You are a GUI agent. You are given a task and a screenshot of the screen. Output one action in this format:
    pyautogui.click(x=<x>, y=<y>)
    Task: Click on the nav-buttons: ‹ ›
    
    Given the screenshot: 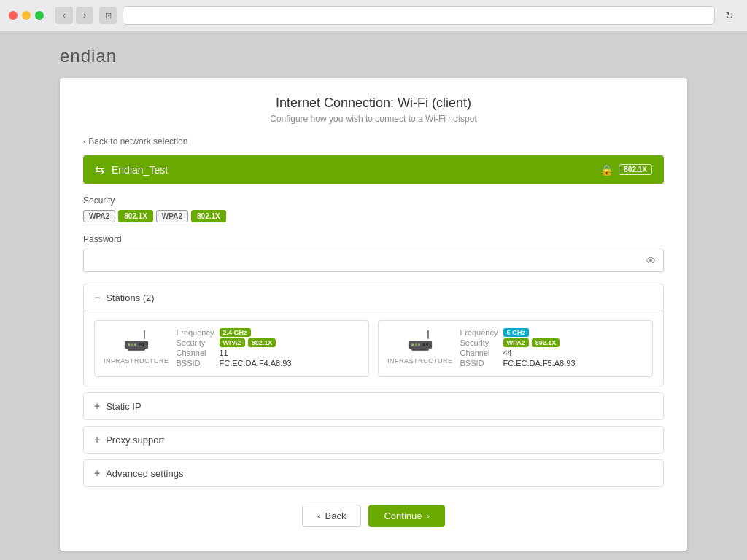 What is the action you would take?
    pyautogui.click(x=74, y=15)
    